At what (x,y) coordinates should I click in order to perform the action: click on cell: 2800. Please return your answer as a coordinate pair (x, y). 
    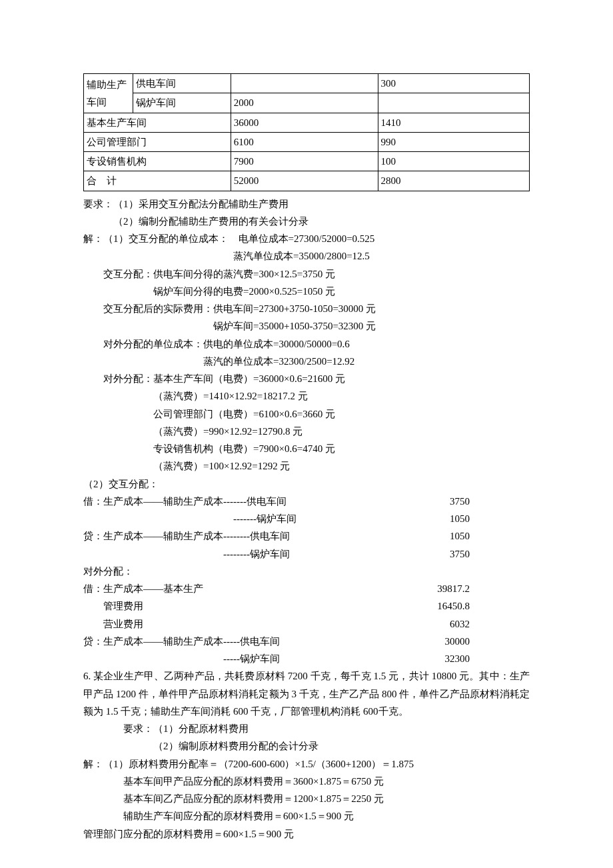
    Looking at the image, I should click on (453, 181).